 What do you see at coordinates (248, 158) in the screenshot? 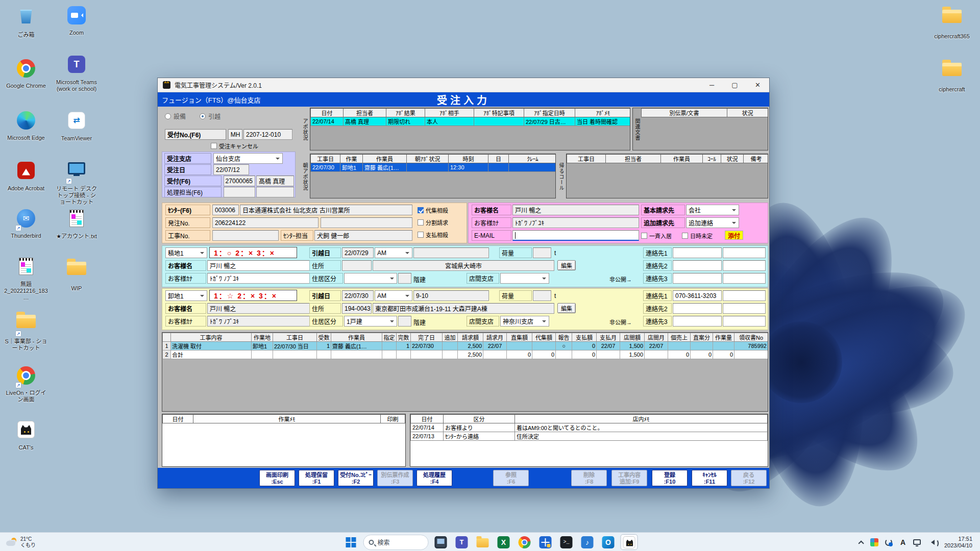
I see `order-branch-select: 仙台支店` at bounding box center [248, 158].